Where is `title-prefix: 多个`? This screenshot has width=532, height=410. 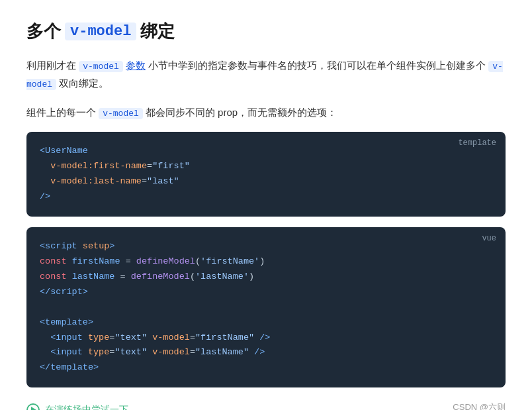 title-prefix: 多个 is located at coordinates (44, 32).